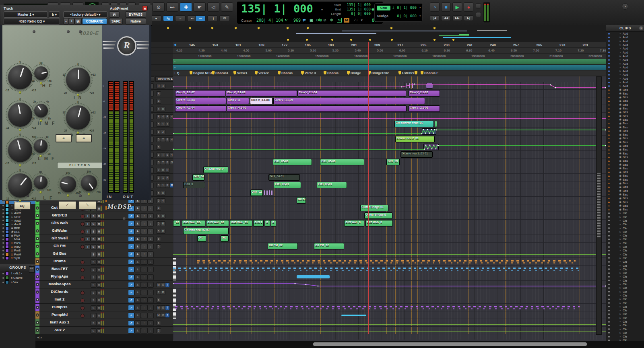 The width and height of the screenshot is (644, 348). What do you see at coordinates (163, 292) in the screenshot?
I see `insert-1: R` at bounding box center [163, 292].